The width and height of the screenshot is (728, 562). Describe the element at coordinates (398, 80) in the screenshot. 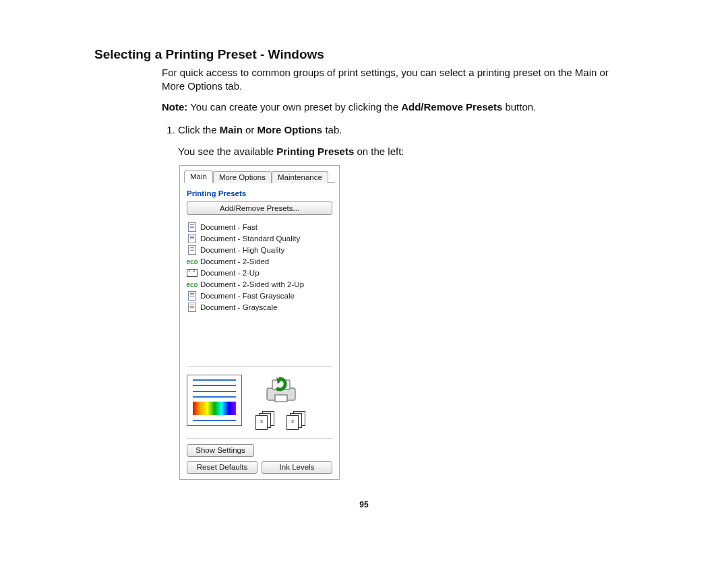

I see `intro-paragraph: For quick access to common groups of pri…` at that location.